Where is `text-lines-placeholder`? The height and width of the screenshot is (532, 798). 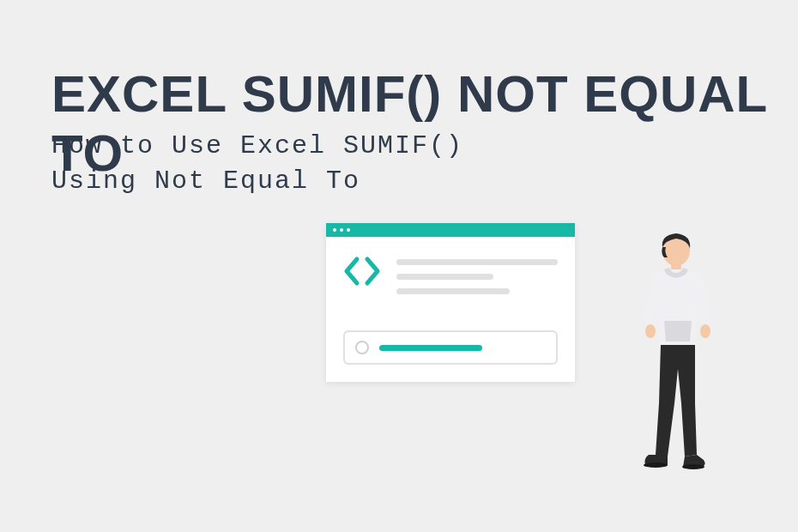
text-lines-placeholder is located at coordinates (477, 275).